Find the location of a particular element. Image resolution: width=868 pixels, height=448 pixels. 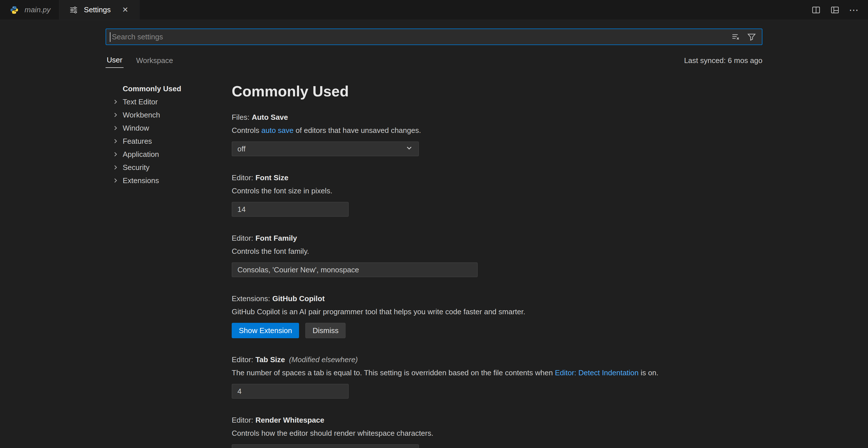

setting-row-editor-font-size: Editor:Font Size Controls the font size … is located at coordinates (497, 195).